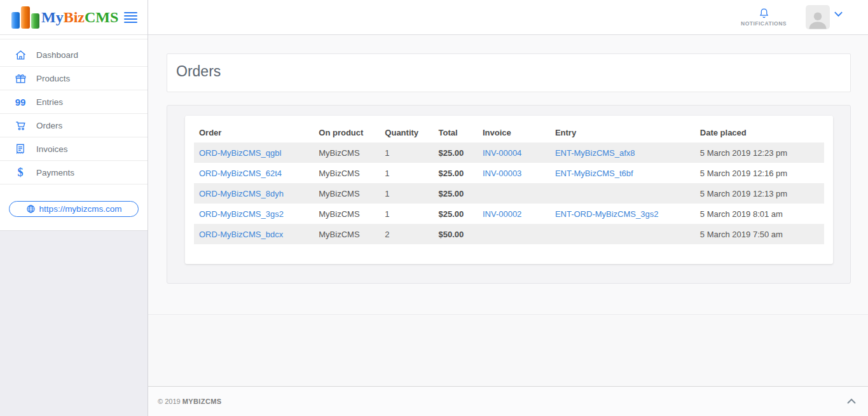 The height and width of the screenshot is (416, 868). What do you see at coordinates (508, 401) in the screenshot?
I see `footer: © 2019 MYBIZCMS` at bounding box center [508, 401].